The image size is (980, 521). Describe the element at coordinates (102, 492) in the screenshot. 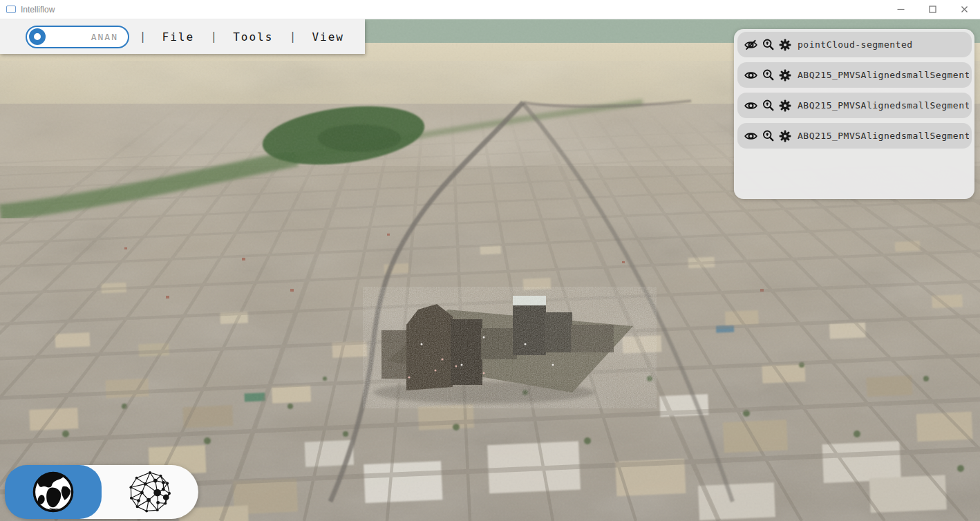

I see `view-mode-toggle` at that location.